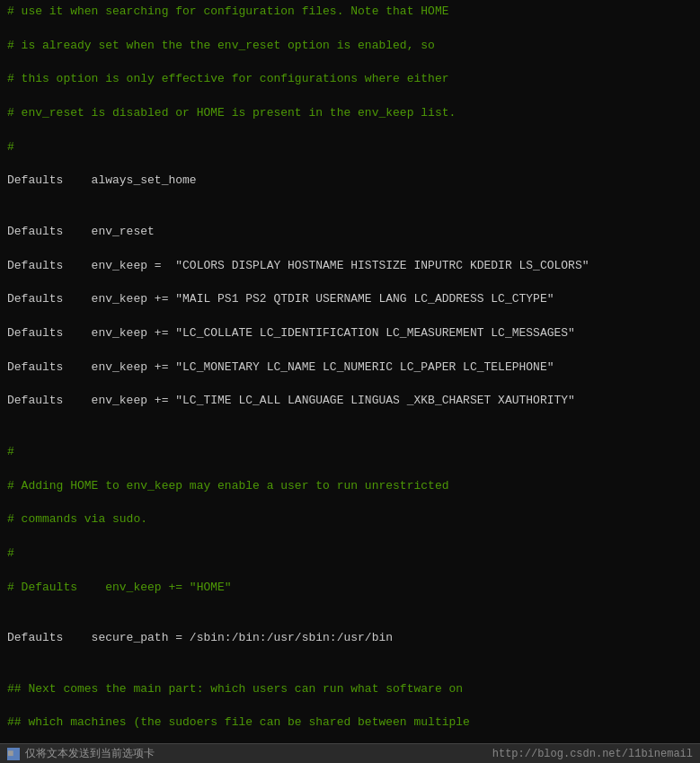 The height and width of the screenshot is (763, 700). Describe the element at coordinates (13, 754) in the screenshot. I see `status-icon: ■` at that location.